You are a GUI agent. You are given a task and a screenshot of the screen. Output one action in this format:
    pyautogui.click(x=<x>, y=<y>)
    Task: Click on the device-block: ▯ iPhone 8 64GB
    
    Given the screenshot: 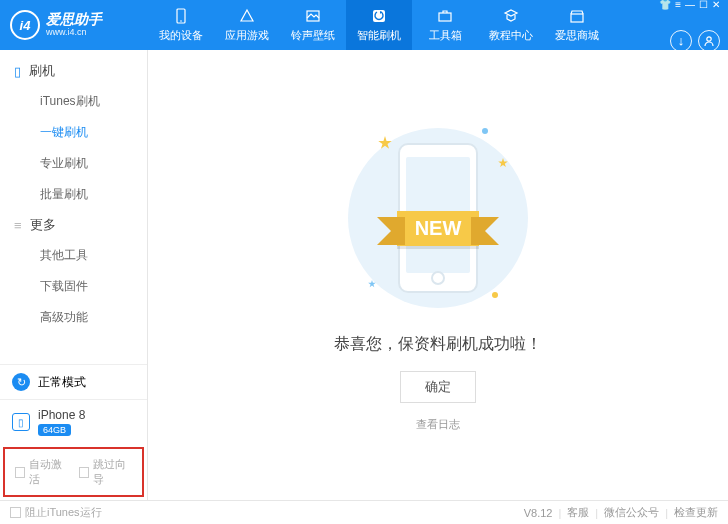 What is the action you would take?
    pyautogui.click(x=74, y=422)
    